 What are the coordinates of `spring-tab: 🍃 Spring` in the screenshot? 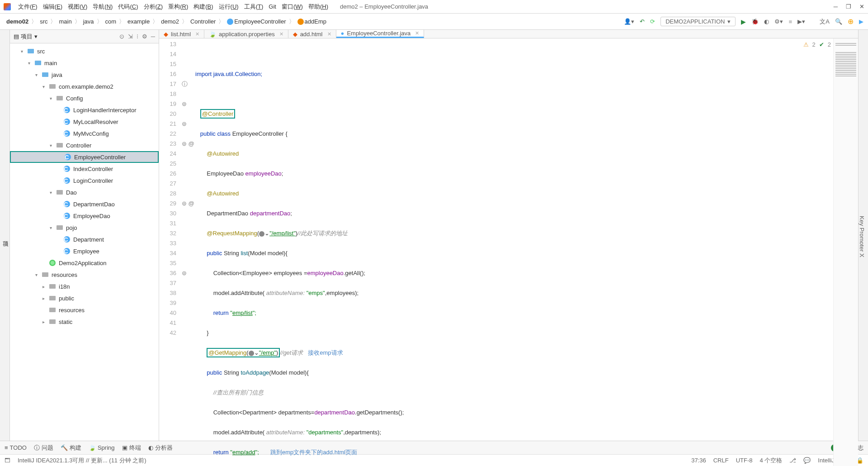 It's located at (102, 448).